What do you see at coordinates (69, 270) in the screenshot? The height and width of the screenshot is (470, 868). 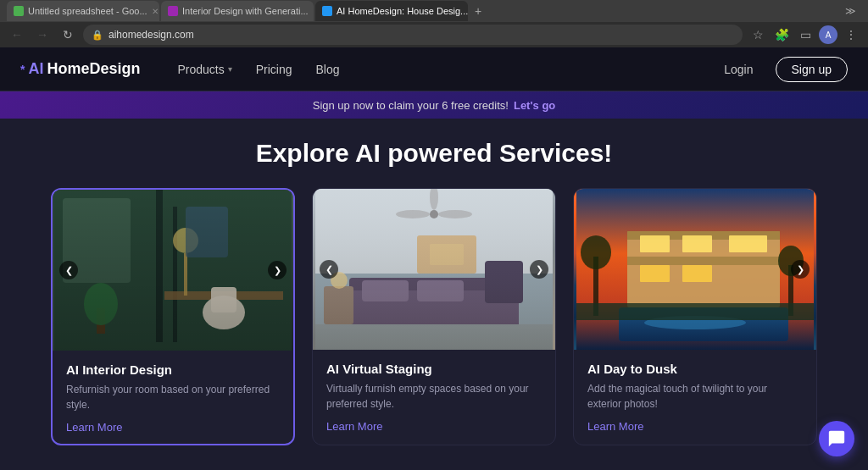 I see `carousel-prev-interior: ❮` at bounding box center [69, 270].